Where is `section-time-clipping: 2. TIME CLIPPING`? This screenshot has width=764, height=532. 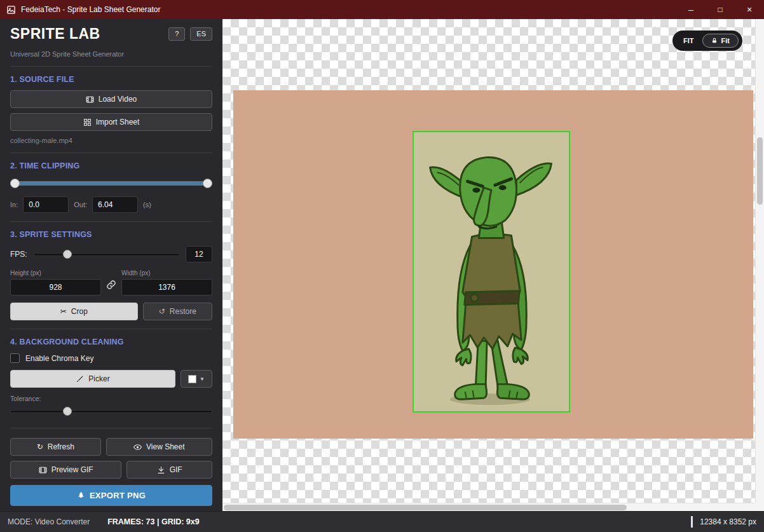
section-time-clipping: 2. TIME CLIPPING is located at coordinates (111, 166).